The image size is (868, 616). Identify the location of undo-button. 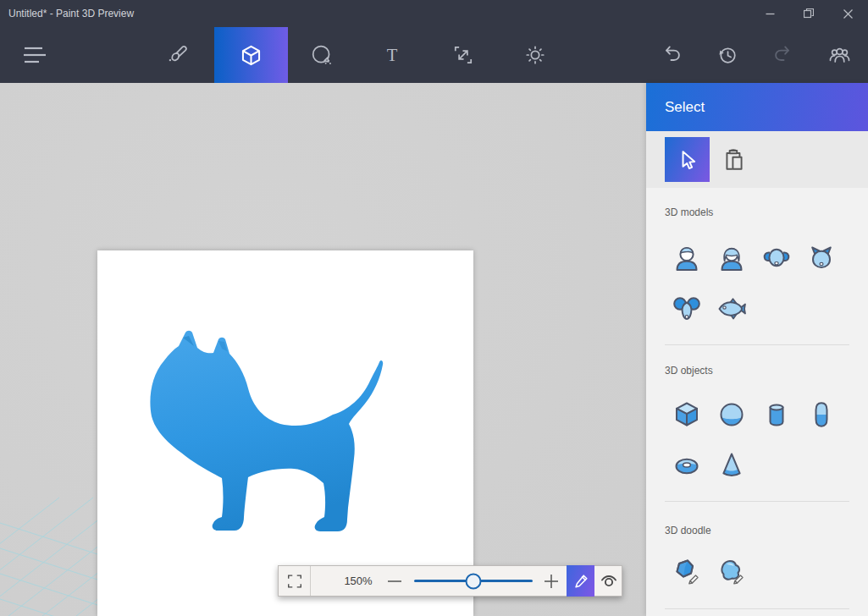
(672, 55).